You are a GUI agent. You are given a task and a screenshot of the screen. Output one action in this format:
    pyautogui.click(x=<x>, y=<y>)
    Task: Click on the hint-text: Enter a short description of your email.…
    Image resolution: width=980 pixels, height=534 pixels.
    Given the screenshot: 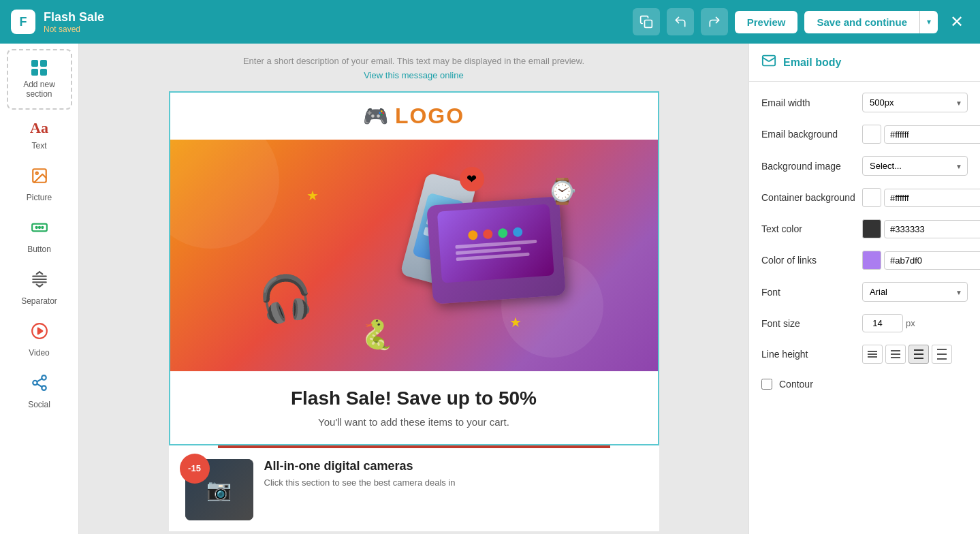 What is the action you would take?
    pyautogui.click(x=414, y=61)
    